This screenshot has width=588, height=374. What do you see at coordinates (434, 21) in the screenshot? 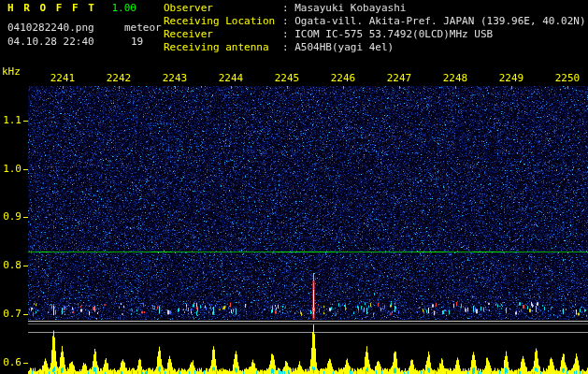
I see `info-value: : Ogata-vill. Akita-Pref. JAPAN (139.96E…` at bounding box center [434, 21].